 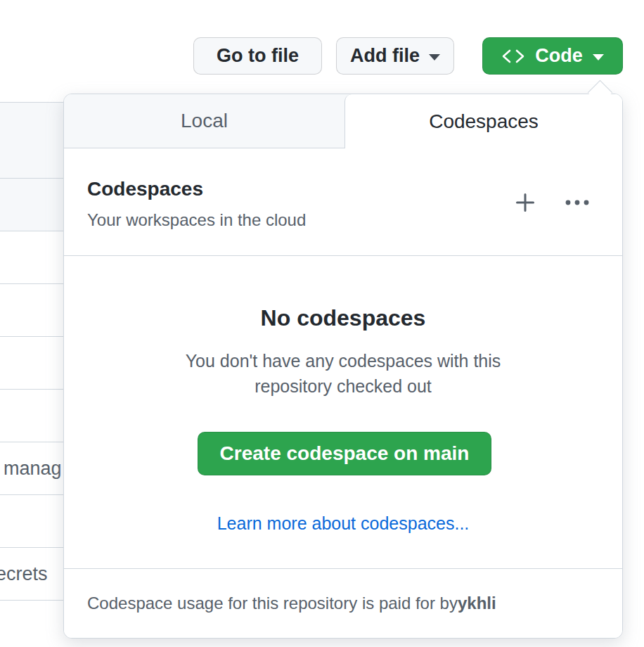 I want to click on background-file-table: manag ecrets, so click(x=32, y=374).